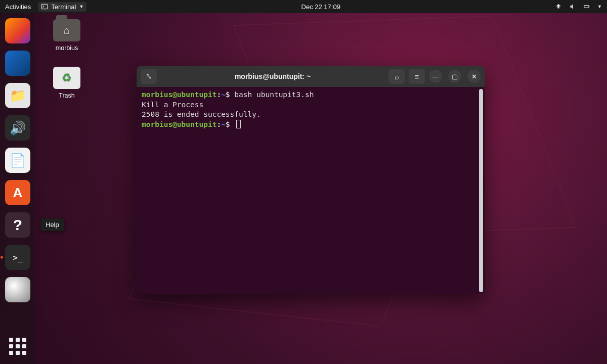  I want to click on menu-icon: ≡, so click(417, 77).